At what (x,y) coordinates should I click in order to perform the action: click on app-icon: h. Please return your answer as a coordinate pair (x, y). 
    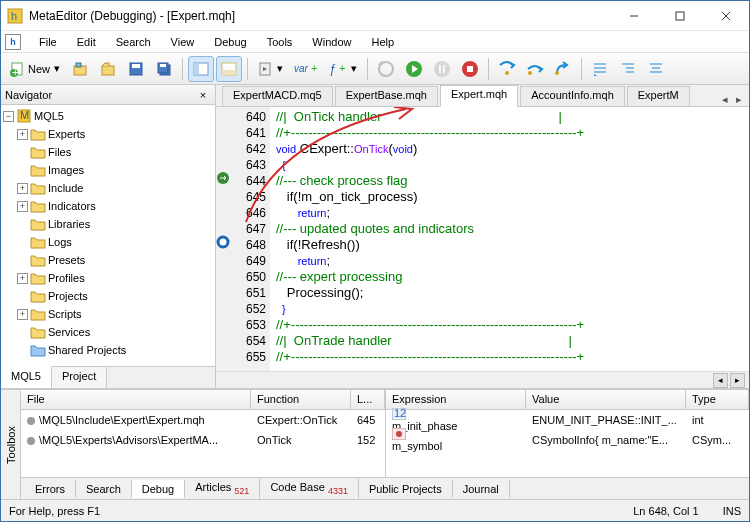
    Looking at the image, I should click on (15, 16).